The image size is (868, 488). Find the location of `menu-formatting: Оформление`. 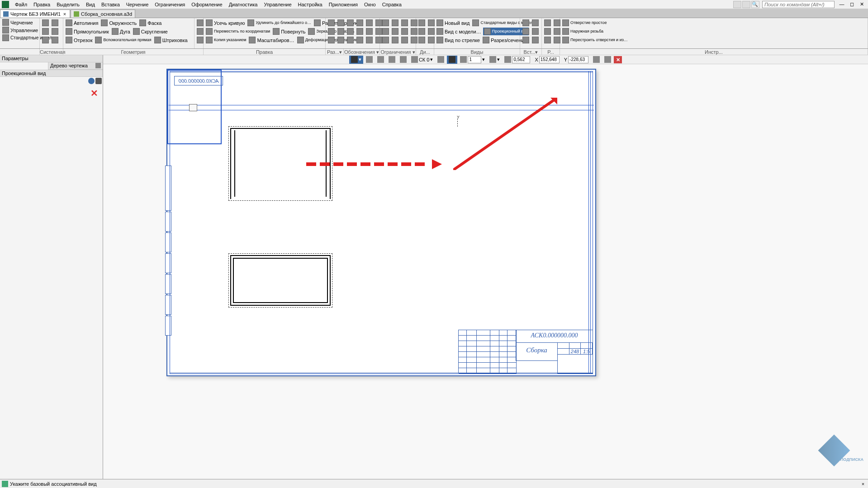

menu-formatting: Оформление is located at coordinates (207, 5).